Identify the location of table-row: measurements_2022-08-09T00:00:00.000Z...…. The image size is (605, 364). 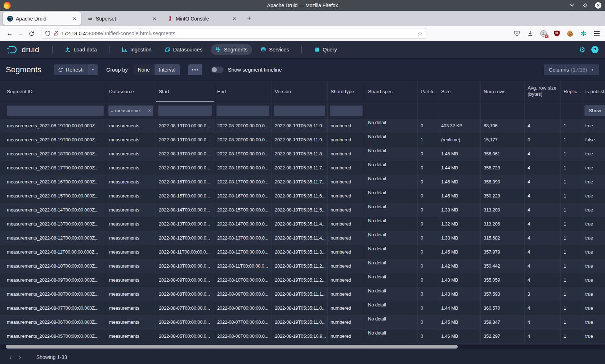
(302, 281).